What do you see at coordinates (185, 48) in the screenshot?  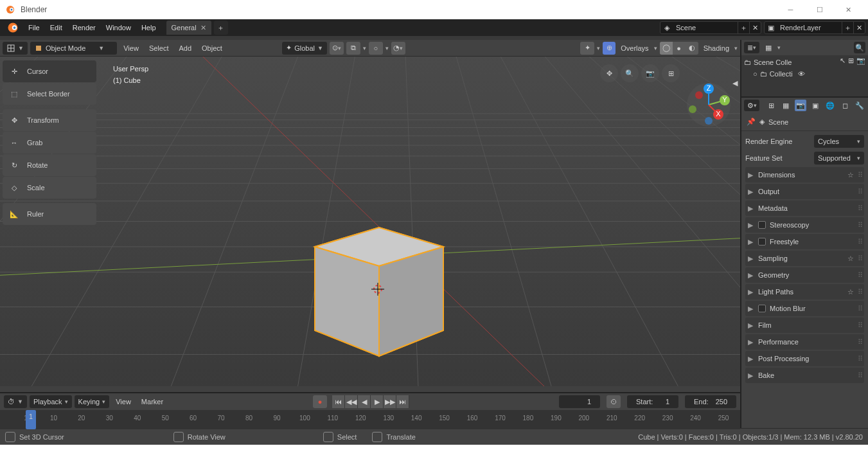 I see `viewport-menu-add: Add` at bounding box center [185, 48].